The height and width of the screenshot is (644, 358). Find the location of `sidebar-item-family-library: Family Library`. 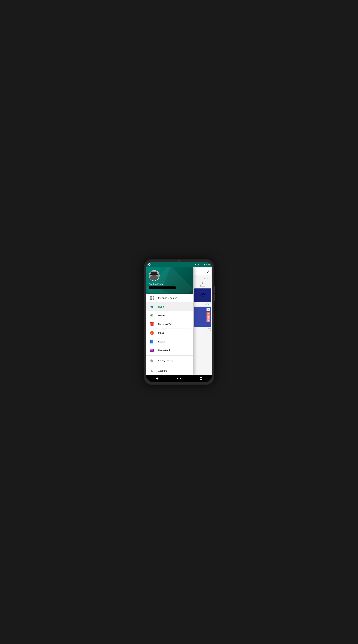

sidebar-item-family-library: Family Library is located at coordinates (170, 360).